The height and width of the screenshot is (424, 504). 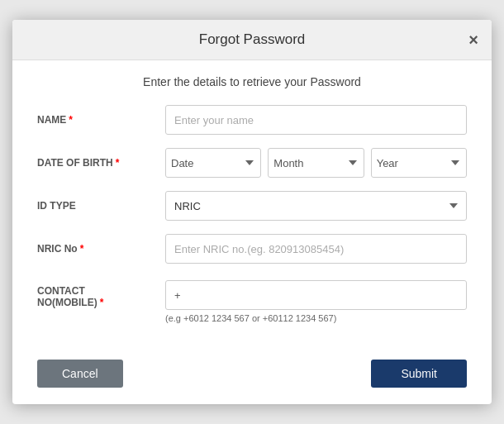 What do you see at coordinates (316, 206) in the screenshot?
I see `id-type-group: NRIC Passport` at bounding box center [316, 206].